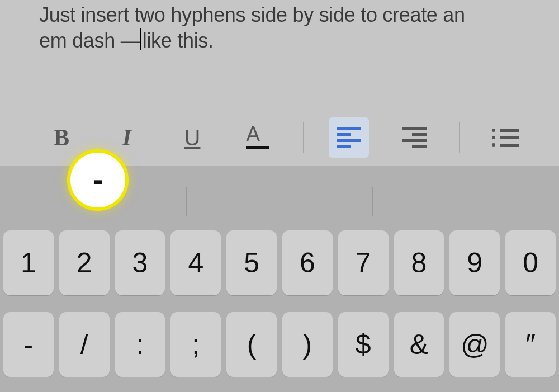 This screenshot has width=559, height=392. I want to click on text-cursor, so click(141, 39).